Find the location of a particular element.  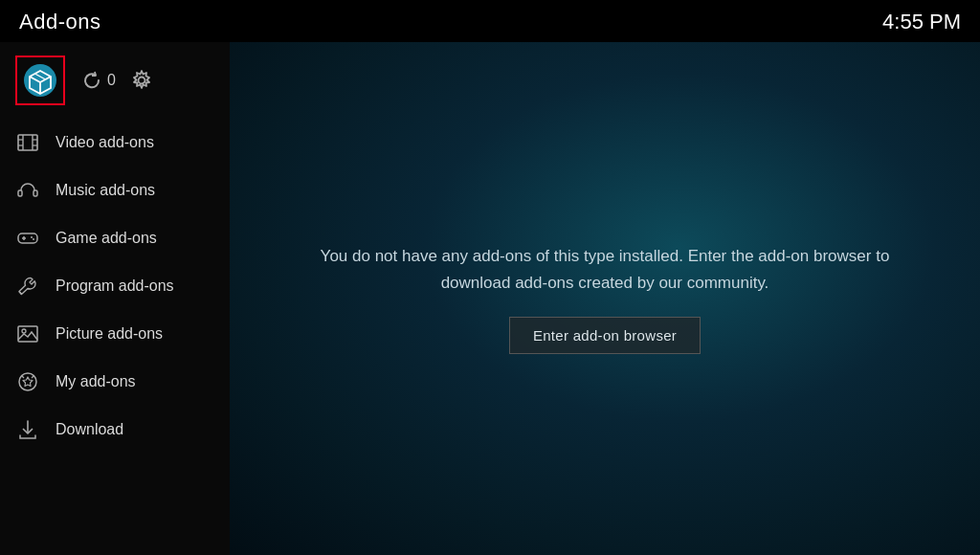

my-addons-icon is located at coordinates (28, 382).